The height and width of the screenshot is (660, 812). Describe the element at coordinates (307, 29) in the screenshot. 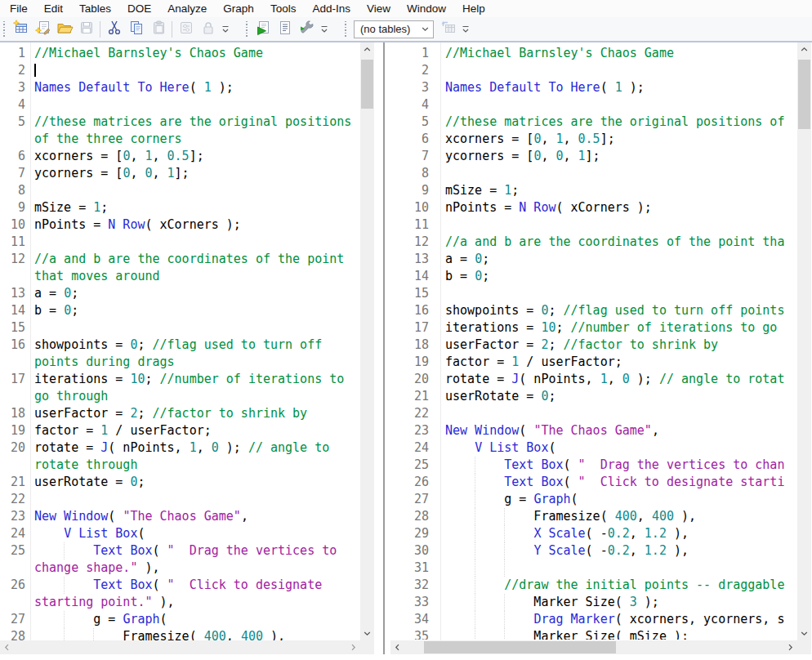

I see `debug-script-button` at that location.